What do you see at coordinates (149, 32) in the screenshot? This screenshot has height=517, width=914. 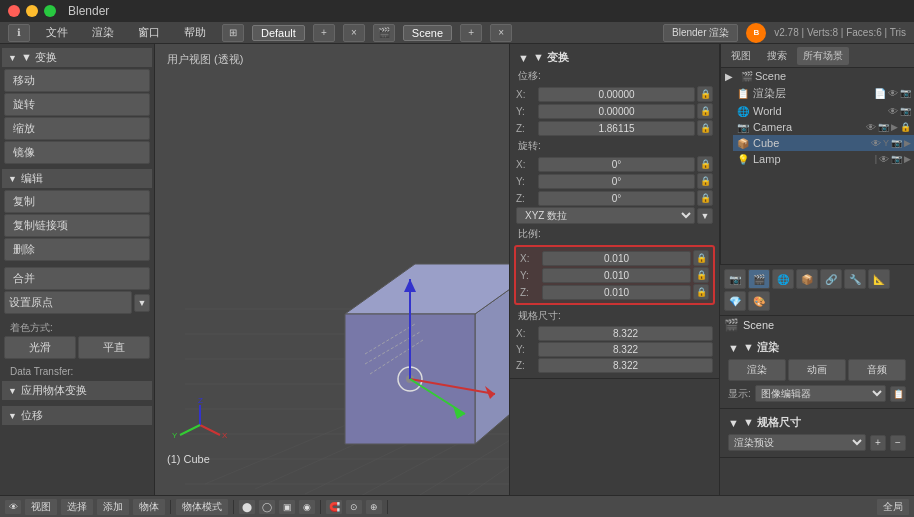 I see `menu-window: 窗口` at bounding box center [149, 32].